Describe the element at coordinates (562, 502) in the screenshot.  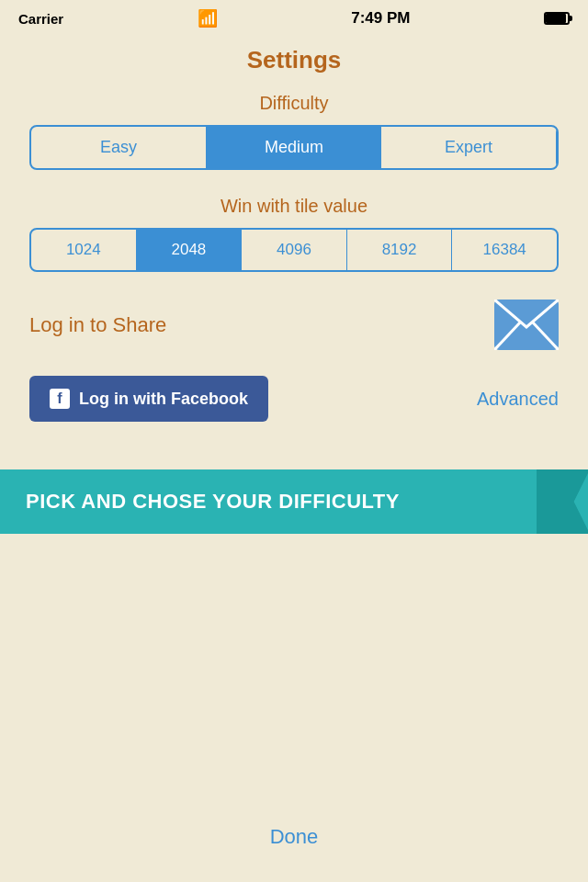
I see `banner-arrow-tab` at that location.